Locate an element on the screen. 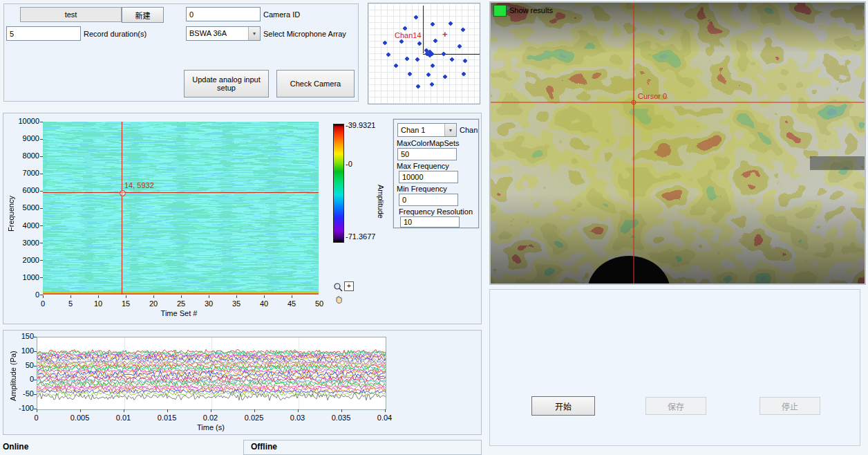 The height and width of the screenshot is (455, 868). tick-label: 4000 is located at coordinates (31, 225).